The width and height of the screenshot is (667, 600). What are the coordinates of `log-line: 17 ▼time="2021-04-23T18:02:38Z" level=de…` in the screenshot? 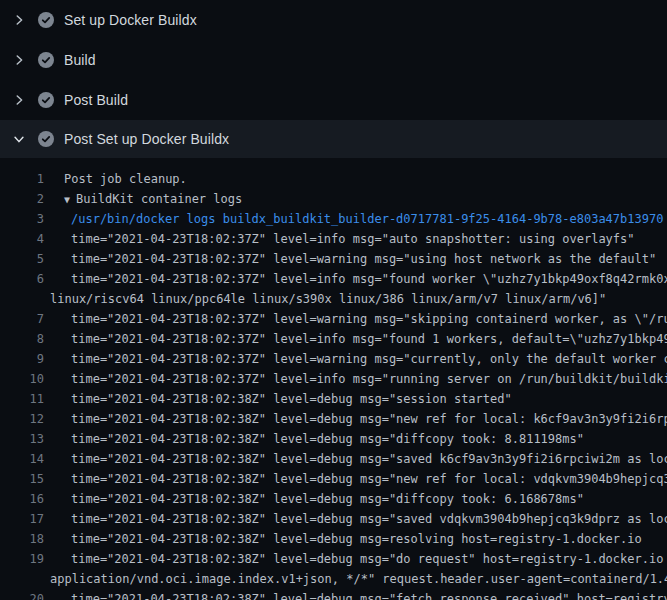 It's located at (334, 519).